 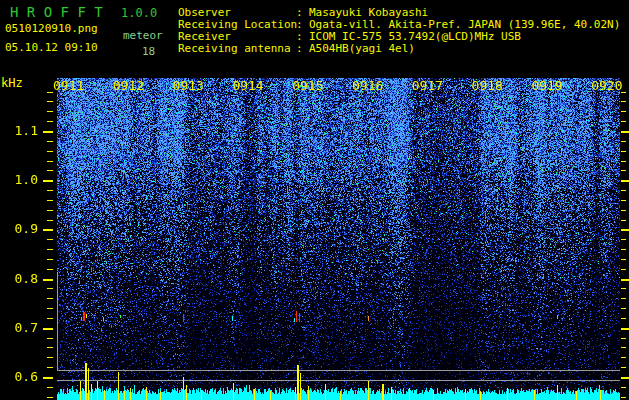 I want to click on meteor-count: 18, so click(x=148, y=52).